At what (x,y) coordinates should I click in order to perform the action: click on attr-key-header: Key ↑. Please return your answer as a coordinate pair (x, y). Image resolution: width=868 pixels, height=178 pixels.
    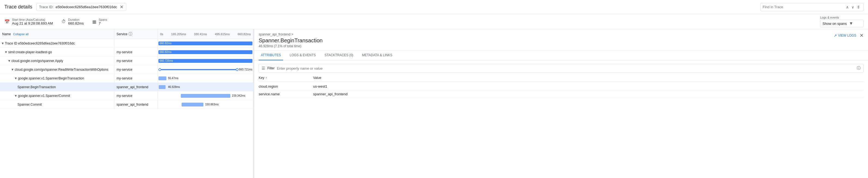
    Looking at the image, I should click on (286, 78).